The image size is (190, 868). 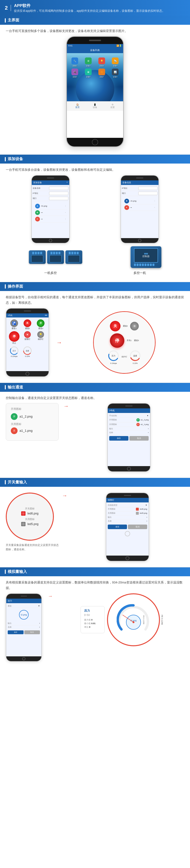 I want to click on zoom-row-1: 关 通道2 ⚙, so click(x=124, y=326).